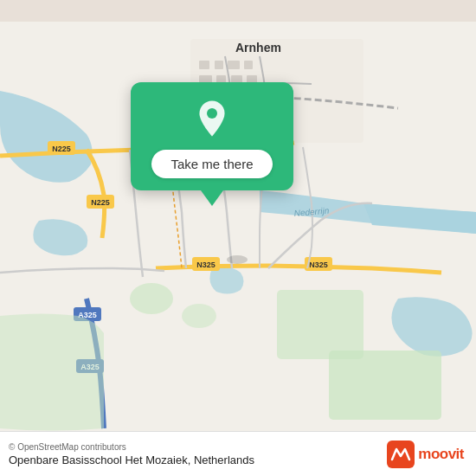  What do you see at coordinates (258, 48) in the screenshot?
I see `svg-text: Arnhem` at bounding box center [258, 48].